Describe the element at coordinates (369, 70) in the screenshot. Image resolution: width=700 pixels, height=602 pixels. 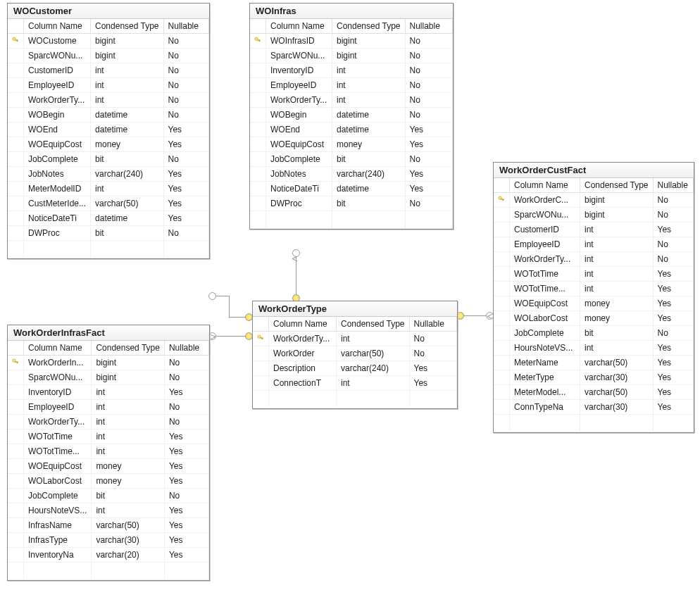
I see `col-type: int` at that location.